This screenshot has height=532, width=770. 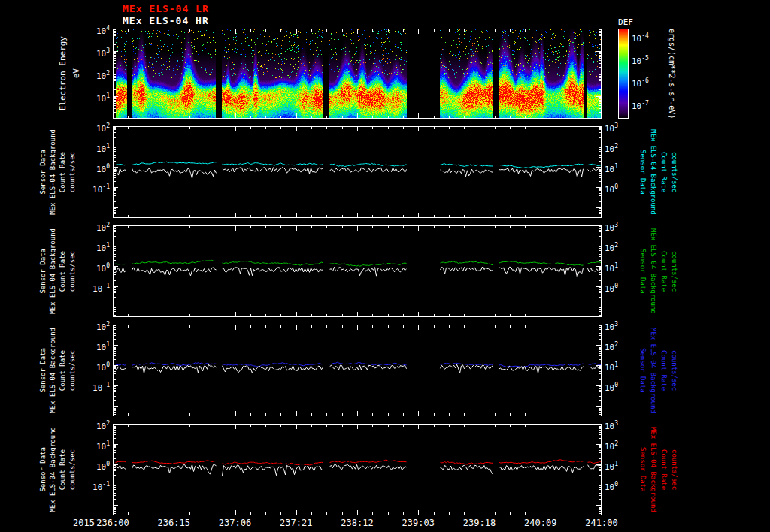 What do you see at coordinates (92, 148) in the screenshot?
I see `panel-1-ytick-label: 101` at bounding box center [92, 148].